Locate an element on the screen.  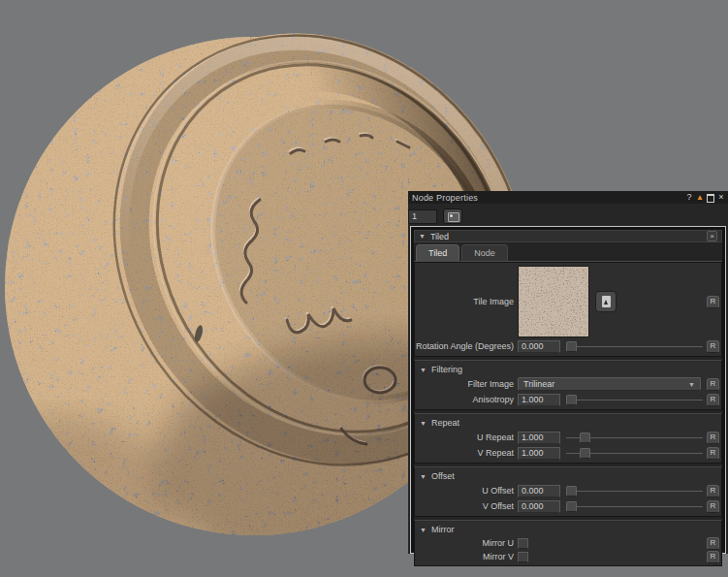
filter-image-row: Filter Image Trilinear ▼ R is located at coordinates (568, 384).